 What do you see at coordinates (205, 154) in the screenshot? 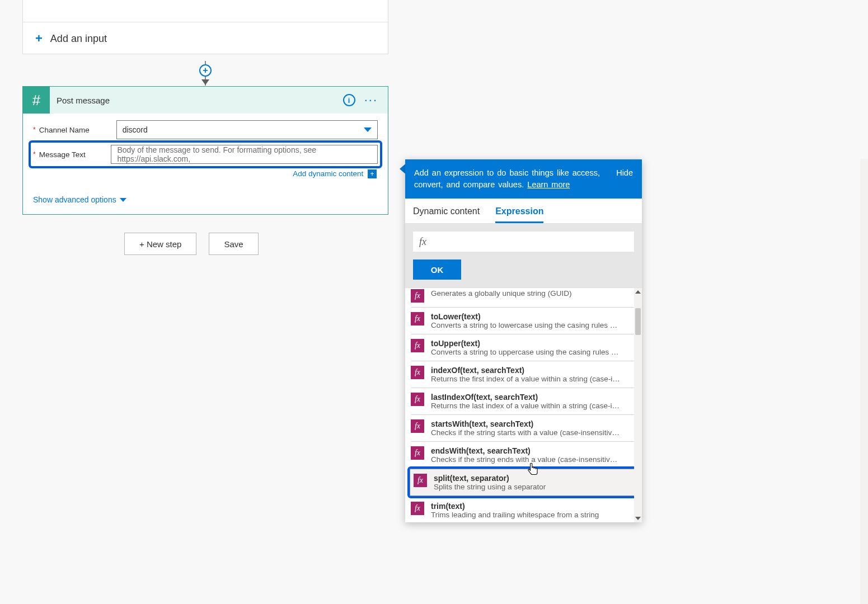
I see `message-text-row: * Message Text Body of the message to se…` at bounding box center [205, 154].